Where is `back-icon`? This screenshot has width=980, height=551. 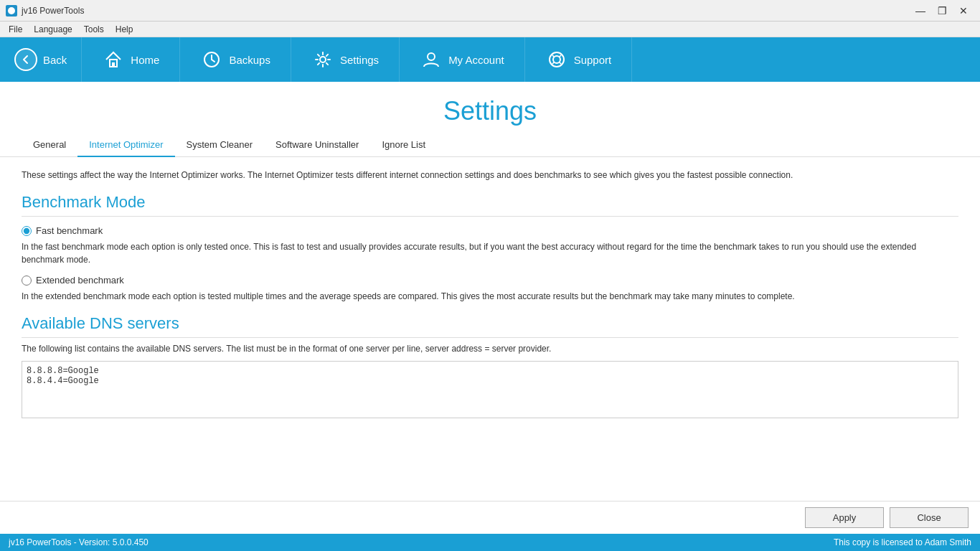 back-icon is located at coordinates (26, 60).